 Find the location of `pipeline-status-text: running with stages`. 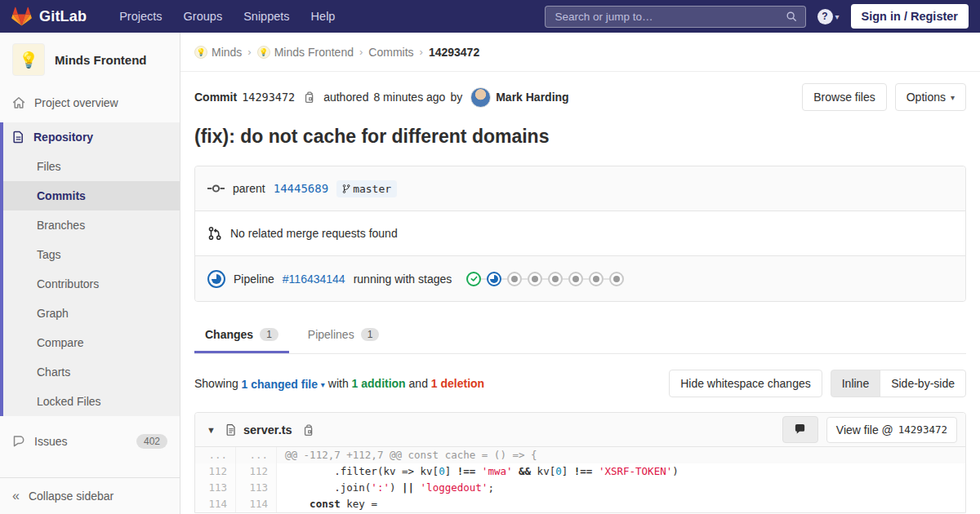

pipeline-status-text: running with stages is located at coordinates (403, 279).